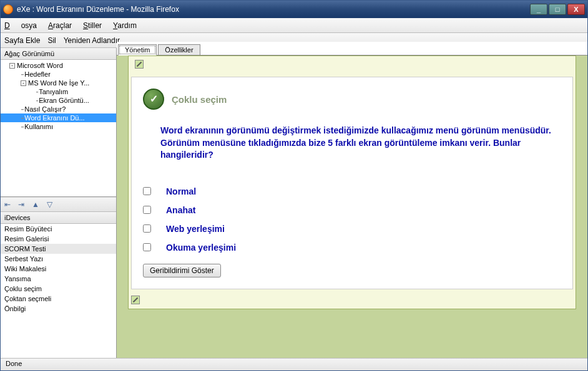 This screenshot has width=588, height=371. Describe the element at coordinates (59, 205) in the screenshot. I see `tree-tools: ⇤ ⇥ ▲ ▽` at that location.